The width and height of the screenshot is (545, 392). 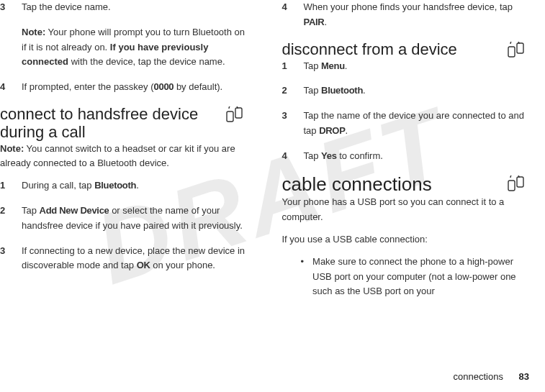 I want to click on step-body: When your phone finds your handsfree dev…, so click(x=416, y=15).